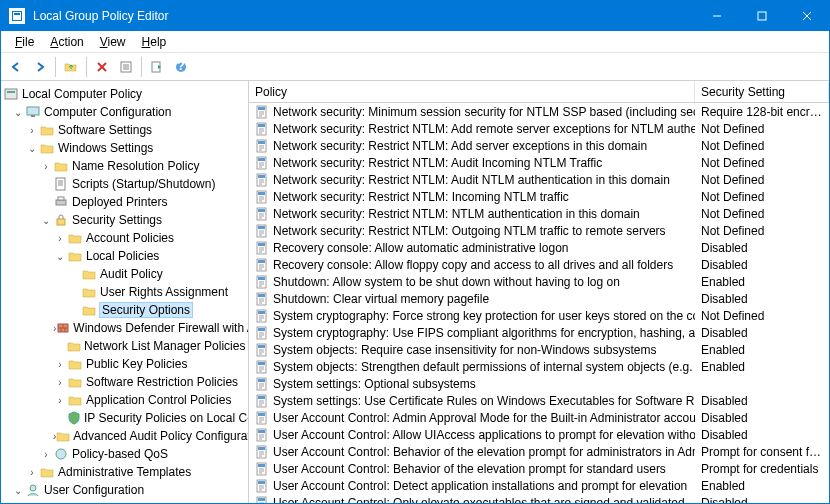  I want to click on close-button, so click(806, 16).